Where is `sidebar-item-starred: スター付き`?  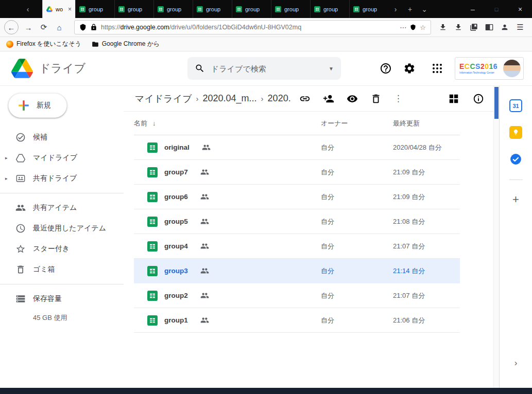 sidebar-item-starred: スター付き is located at coordinates (62, 249).